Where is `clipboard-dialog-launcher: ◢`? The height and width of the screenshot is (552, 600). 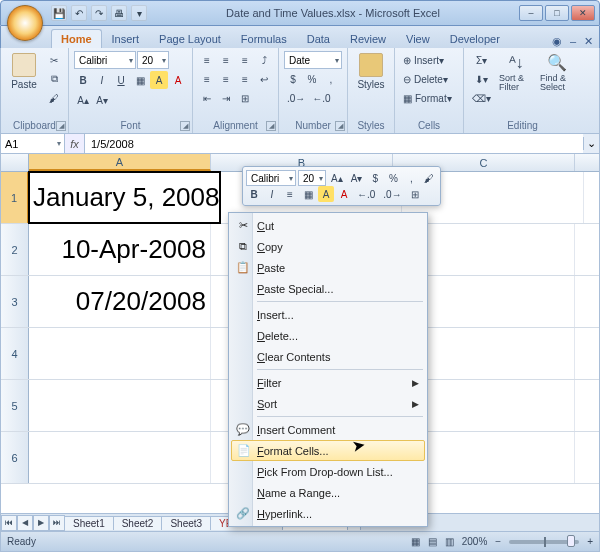 clipboard-dialog-launcher: ◢ is located at coordinates (61, 126).